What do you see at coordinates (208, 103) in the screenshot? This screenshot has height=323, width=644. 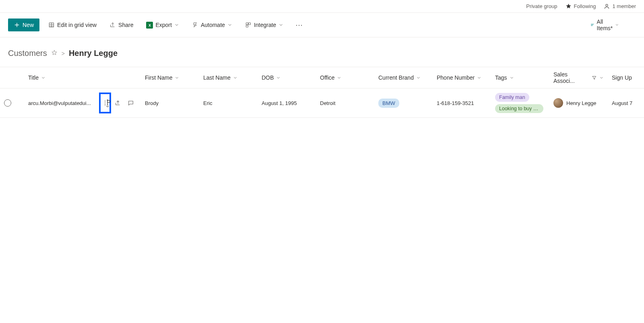 I see `last-name-value: Eric` at bounding box center [208, 103].